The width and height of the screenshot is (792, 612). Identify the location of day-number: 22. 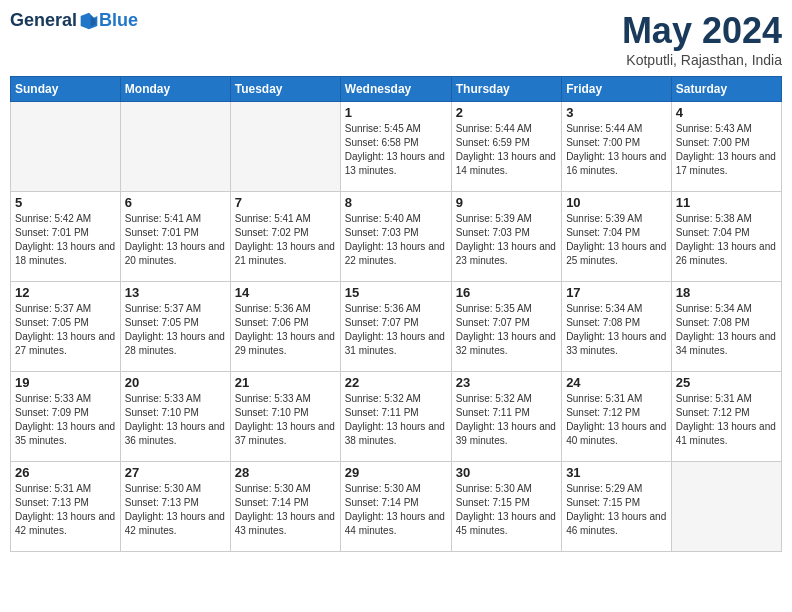
(396, 382).